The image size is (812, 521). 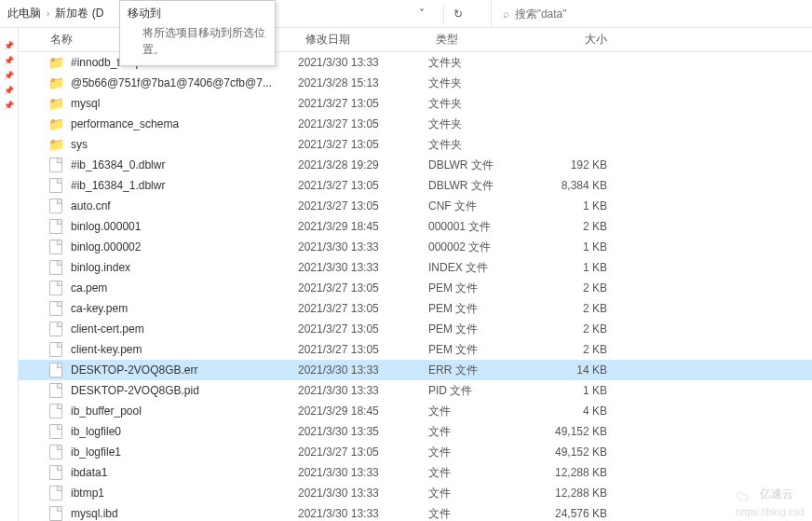 What do you see at coordinates (582, 432) in the screenshot?
I see `file-size: 49,152 KB` at bounding box center [582, 432].